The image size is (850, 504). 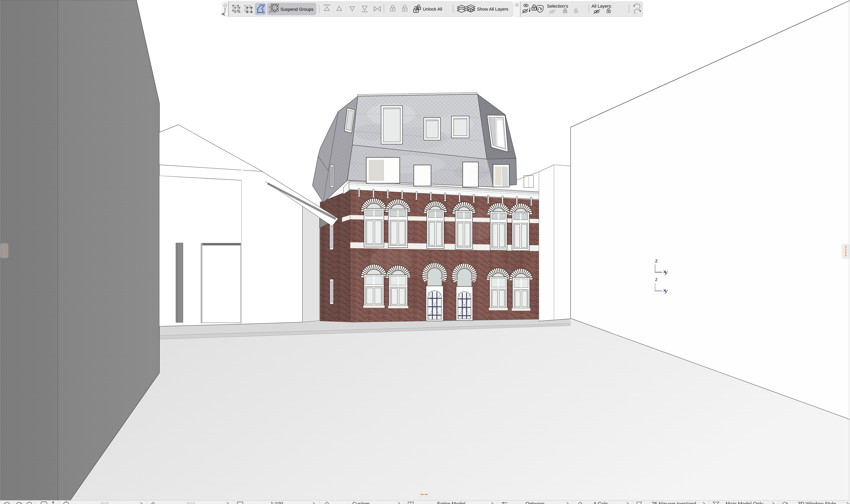 What do you see at coordinates (361, 503) in the screenshot?
I see `svg-text: Custom` at bounding box center [361, 503].